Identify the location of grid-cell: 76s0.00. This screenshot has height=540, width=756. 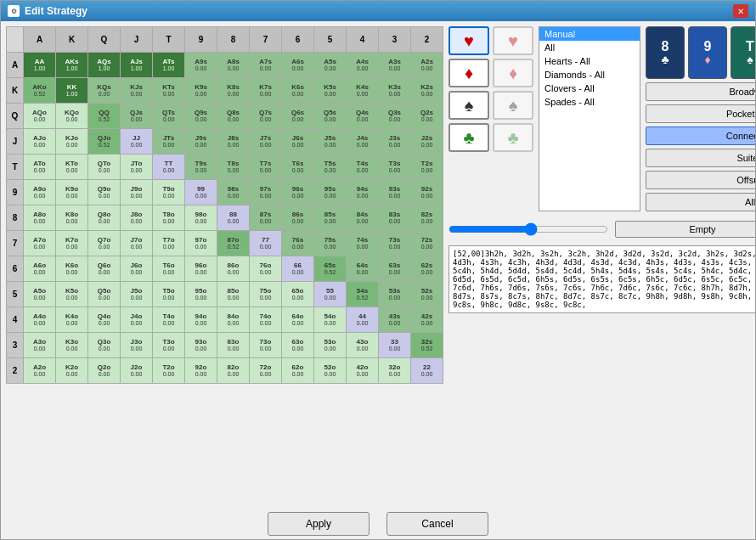
(298, 244).